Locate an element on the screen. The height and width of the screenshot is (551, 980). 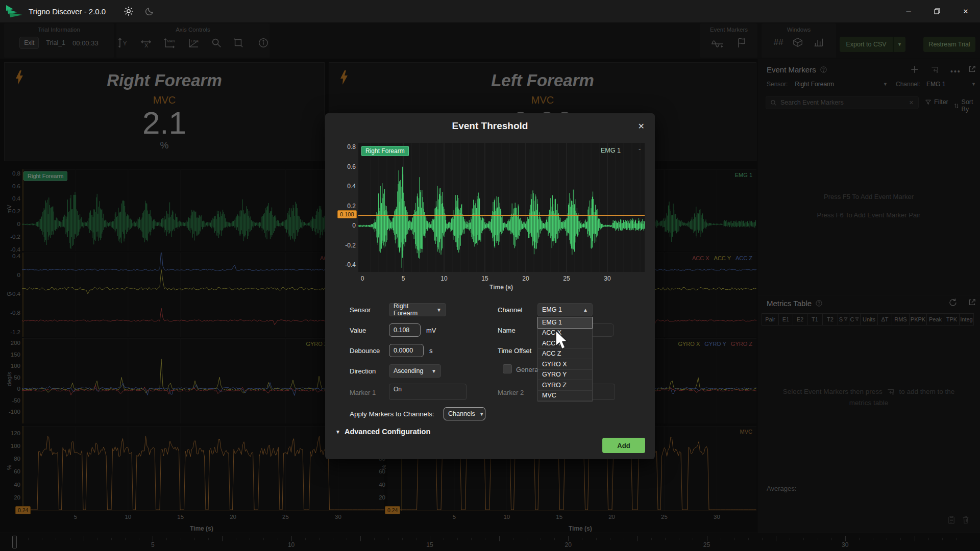
minimize-button: ─ is located at coordinates (909, 11).